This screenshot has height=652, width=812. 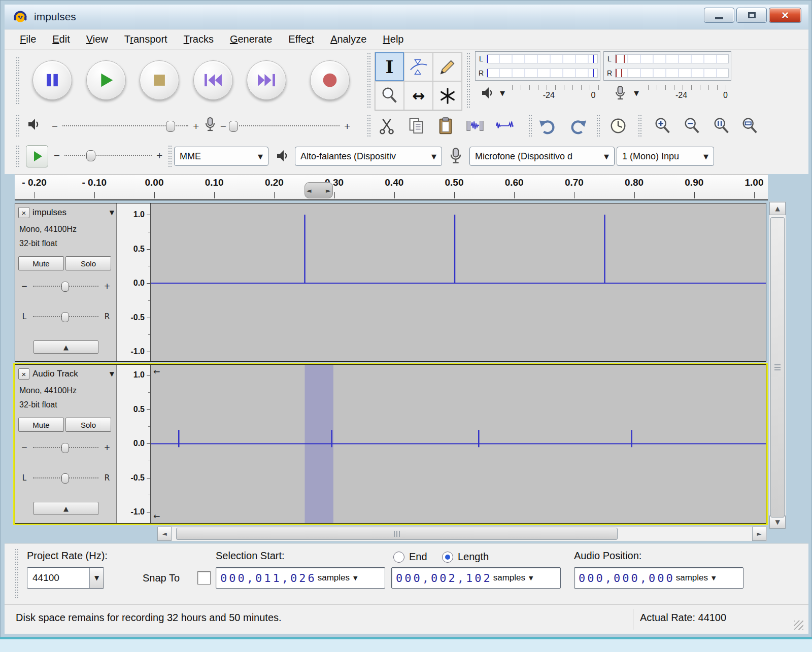 What do you see at coordinates (692, 126) in the screenshot?
I see `zoom-out-button` at bounding box center [692, 126].